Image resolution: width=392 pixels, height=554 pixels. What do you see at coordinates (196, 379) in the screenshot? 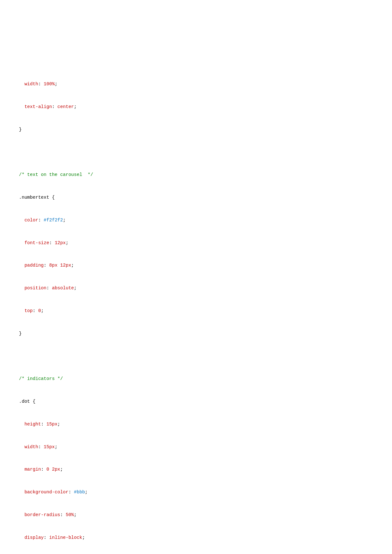
I see `line-16: /* indicators */` at bounding box center [196, 379].